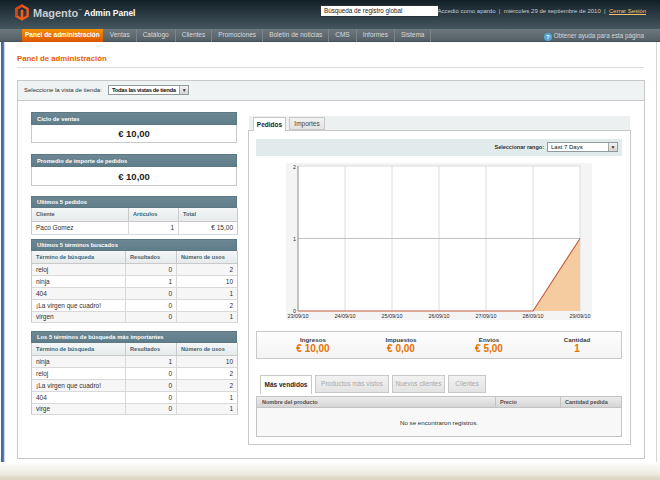 The image size is (660, 480). What do you see at coordinates (392, 316) in the screenshot?
I see `svg-text: 25/09/10` at bounding box center [392, 316].